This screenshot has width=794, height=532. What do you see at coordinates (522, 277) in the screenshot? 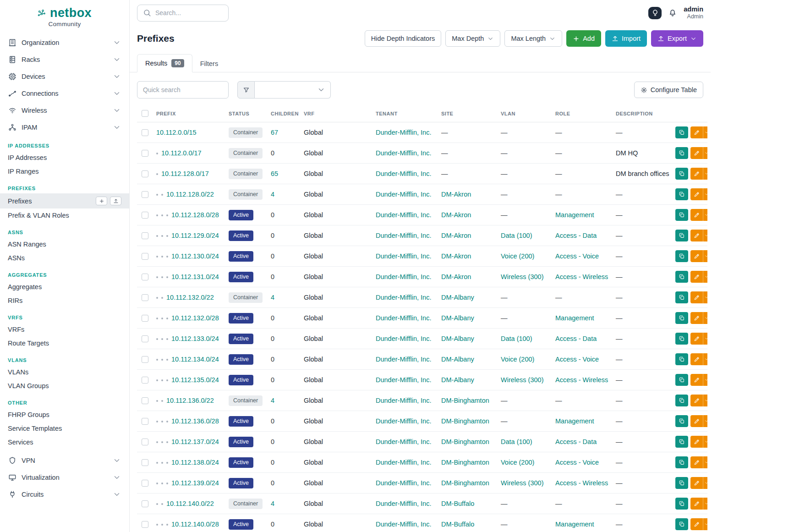
I see `vlan-link: Wireless (300)` at bounding box center [522, 277].